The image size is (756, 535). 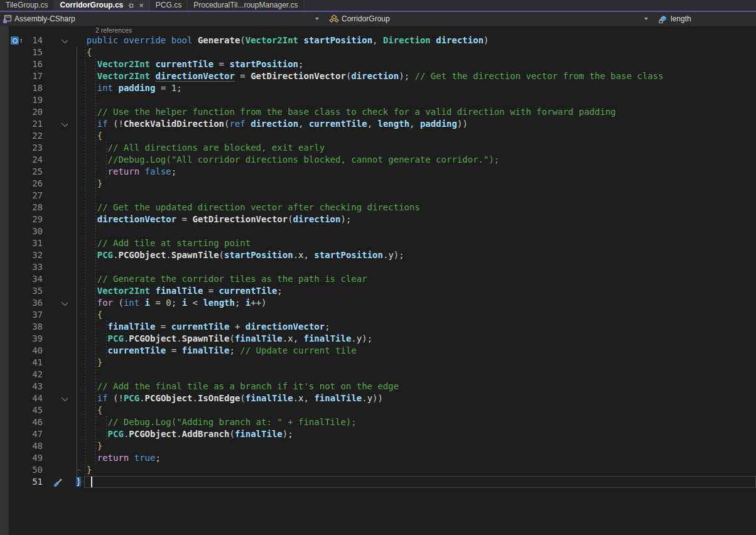 I want to click on code-line: 43 // Add the final tile as a branch if …, so click(x=378, y=387).